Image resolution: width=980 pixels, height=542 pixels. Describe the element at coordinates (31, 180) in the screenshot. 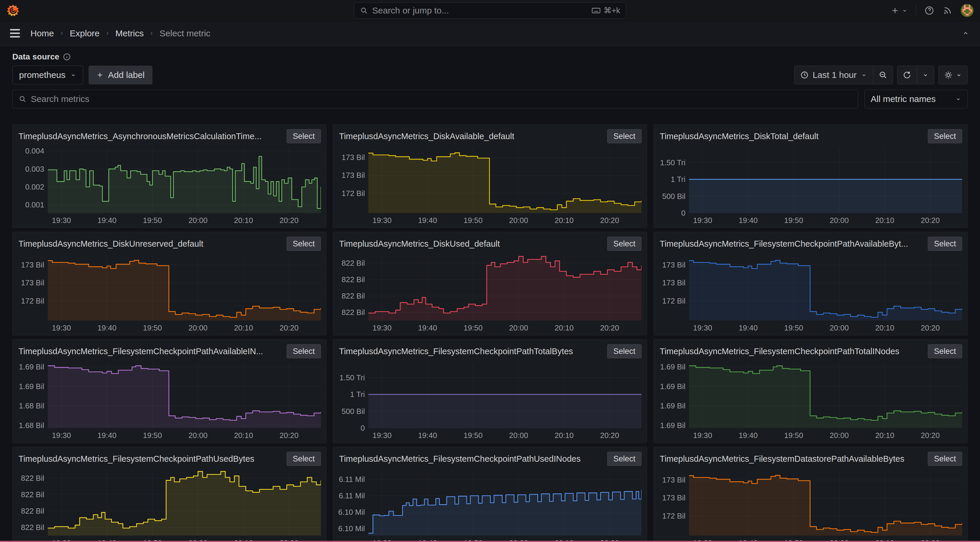

I see `chart-y-axis: 0.0040.0030.0020.001` at that location.